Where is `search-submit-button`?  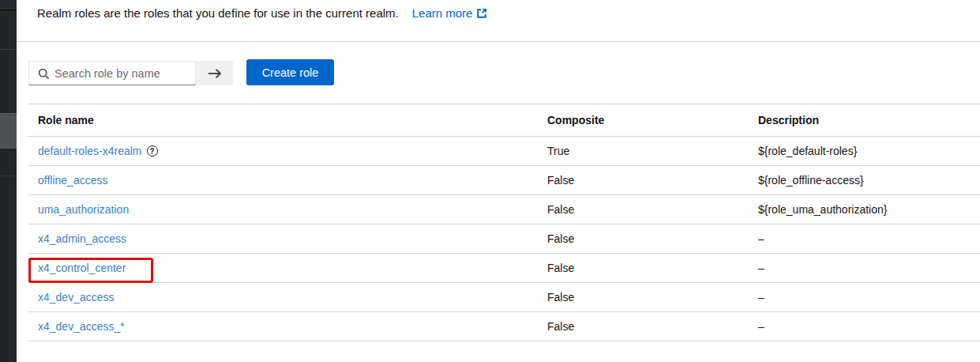 search-submit-button is located at coordinates (215, 73).